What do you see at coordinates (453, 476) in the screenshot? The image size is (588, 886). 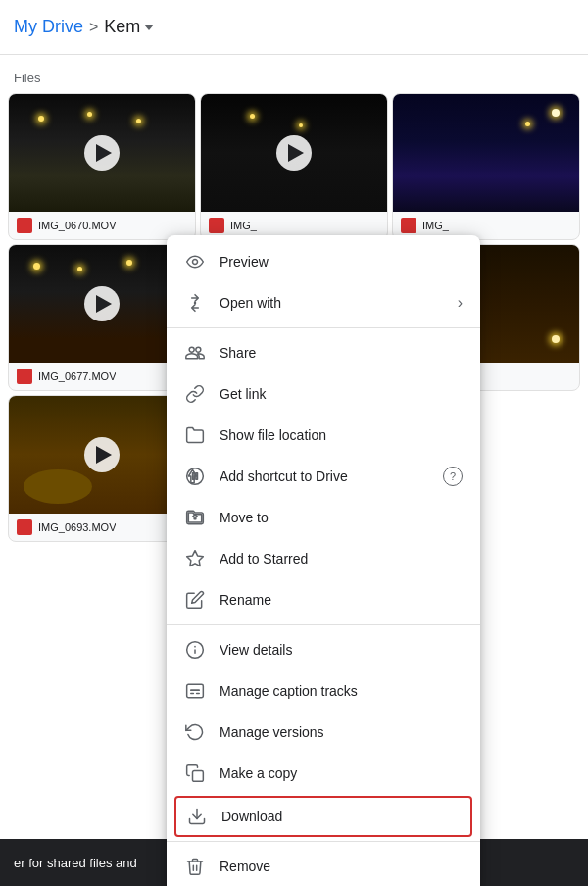 I see `help-icon: ?` at bounding box center [453, 476].